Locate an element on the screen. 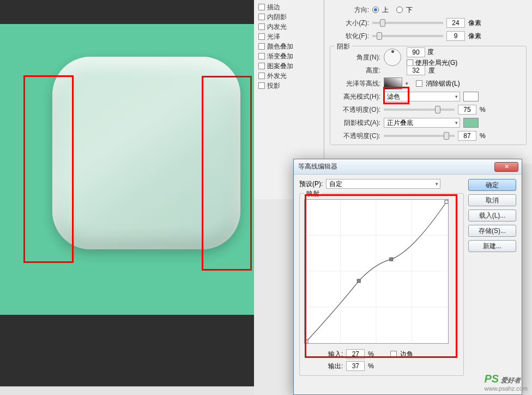 This screenshot has height=395, width=532. direction-up-text: 上 is located at coordinates (385, 10).